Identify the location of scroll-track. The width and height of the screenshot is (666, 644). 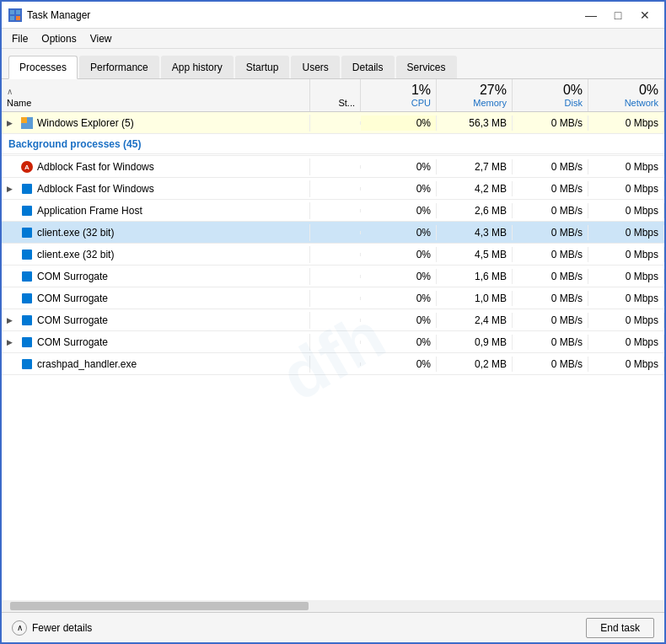
(333, 606).